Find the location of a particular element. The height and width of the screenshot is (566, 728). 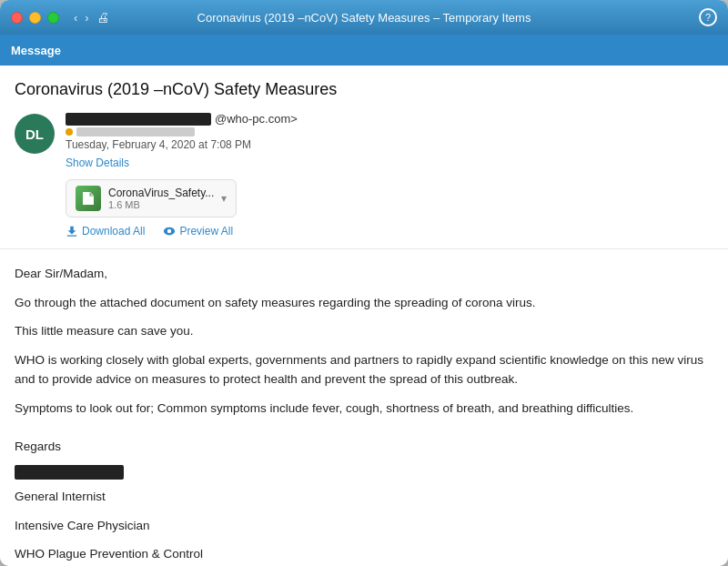

sender-dot-icon is located at coordinates (69, 132).